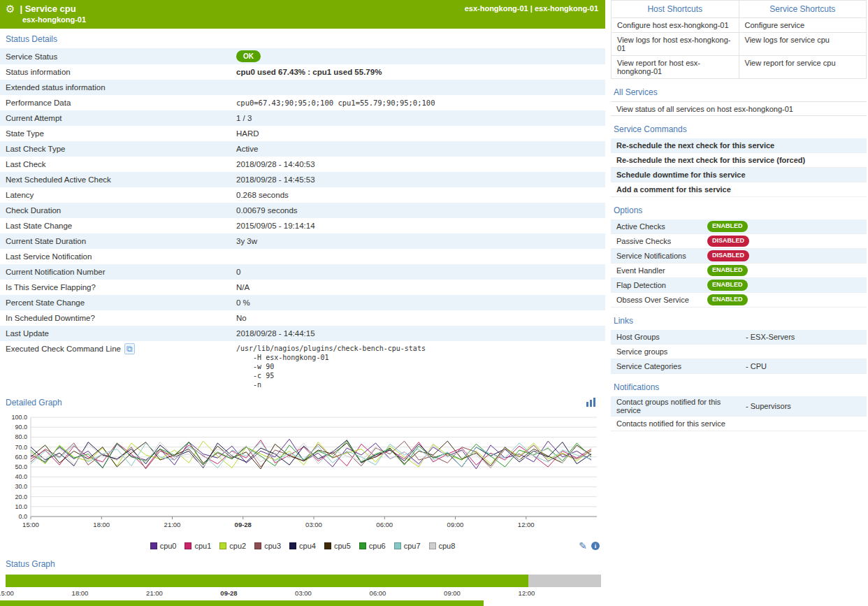 The image size is (868, 606). Describe the element at coordinates (739, 352) in the screenshot. I see `links-list: Host Groups- ESX-ServersService groupsSe…` at that location.